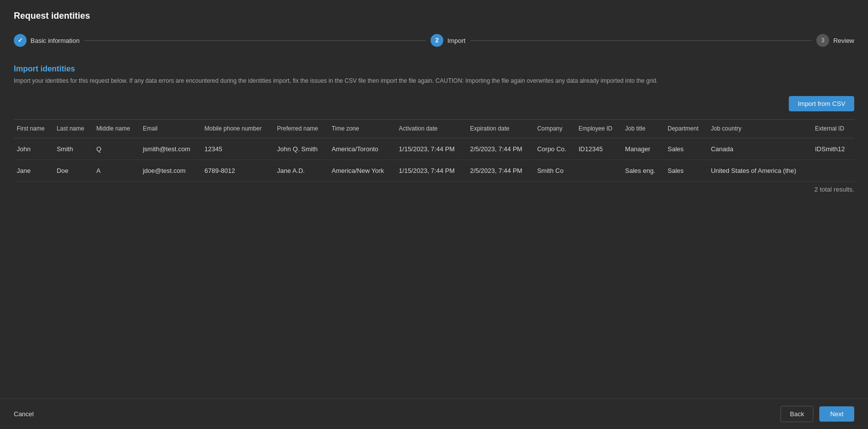 This screenshot has height=429, width=868. I want to click on cell-first-name: John, so click(33, 149).